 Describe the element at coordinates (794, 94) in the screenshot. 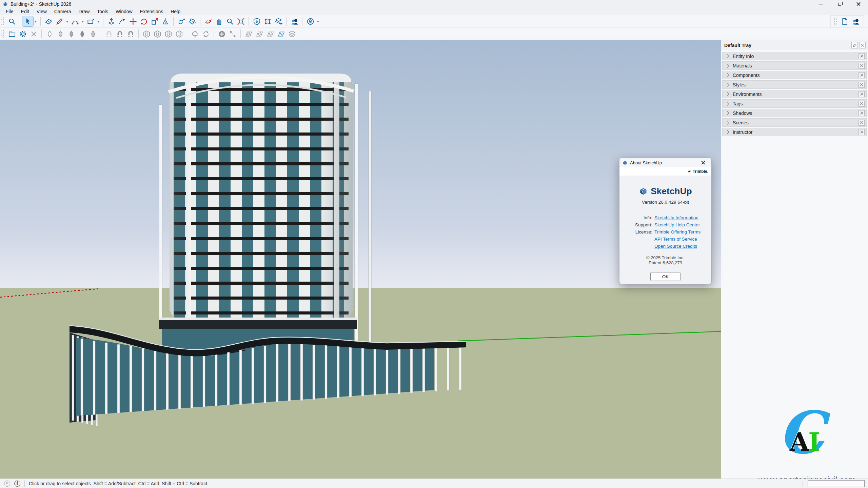

I see `tray-section-environments: Environments` at that location.